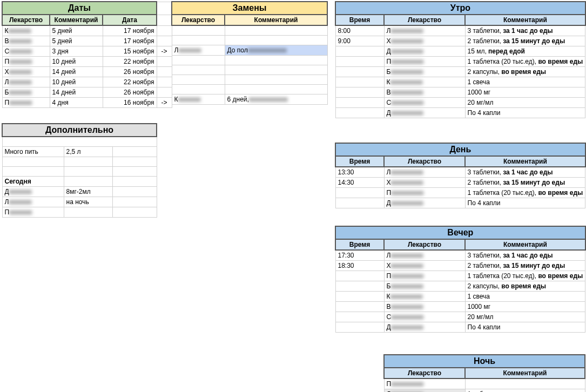 The image size is (586, 392). Describe the element at coordinates (425, 317) in the screenshot. I see `table-row-med: Сxxxxxxxxxx` at that location.